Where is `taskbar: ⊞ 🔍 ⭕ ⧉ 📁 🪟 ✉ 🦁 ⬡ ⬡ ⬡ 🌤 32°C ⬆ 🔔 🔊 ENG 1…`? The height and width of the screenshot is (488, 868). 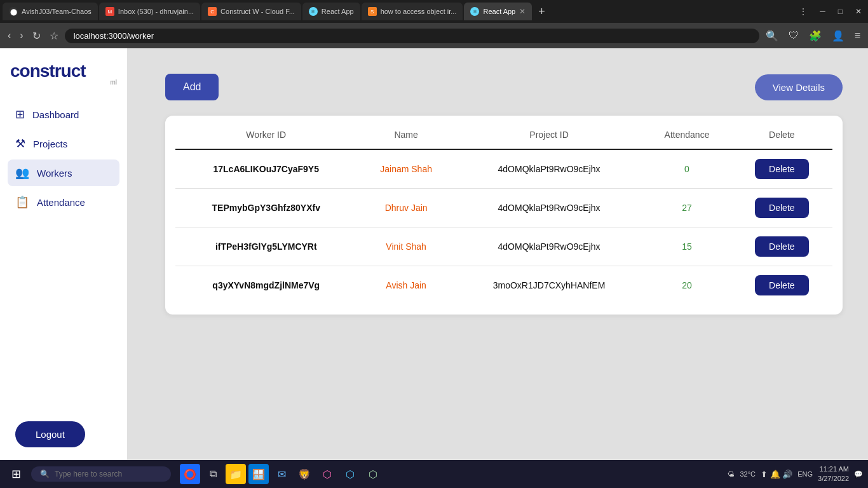
taskbar: ⊞ 🔍 ⭕ ⧉ 📁 🪟 ✉ 🦁 ⬡ ⬡ ⬡ 🌤 32°C ⬆ 🔔 🔊 ENG 1… is located at coordinates (434, 474).